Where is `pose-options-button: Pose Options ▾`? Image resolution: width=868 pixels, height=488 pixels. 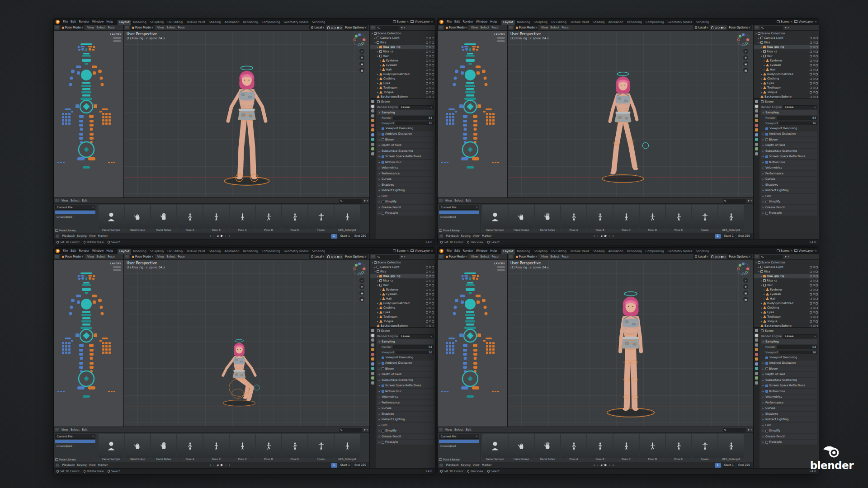 pose-options-button: Pose Options ▾ is located at coordinates (355, 28).